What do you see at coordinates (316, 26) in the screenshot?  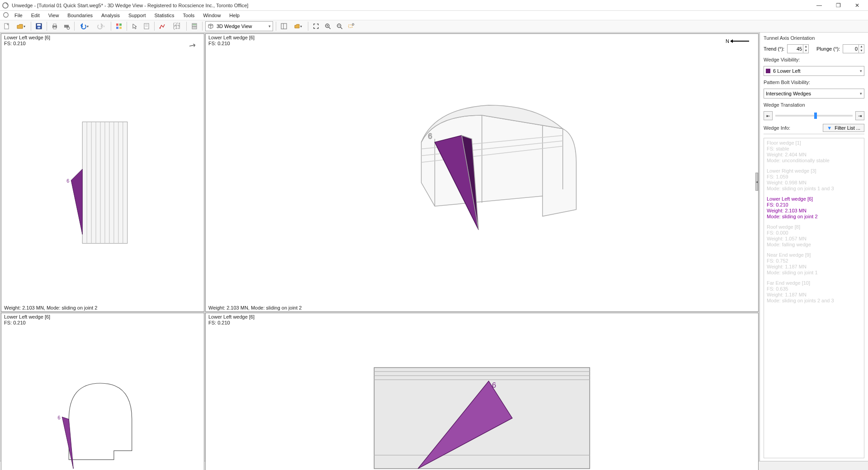 I see `fit-icon` at bounding box center [316, 26].